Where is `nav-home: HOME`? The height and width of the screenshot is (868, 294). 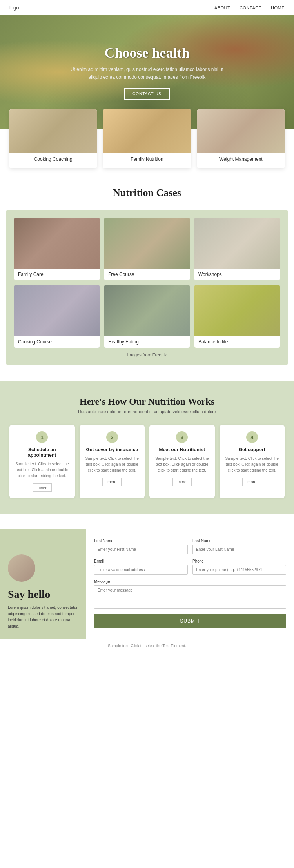
nav-home: HOME is located at coordinates (278, 8).